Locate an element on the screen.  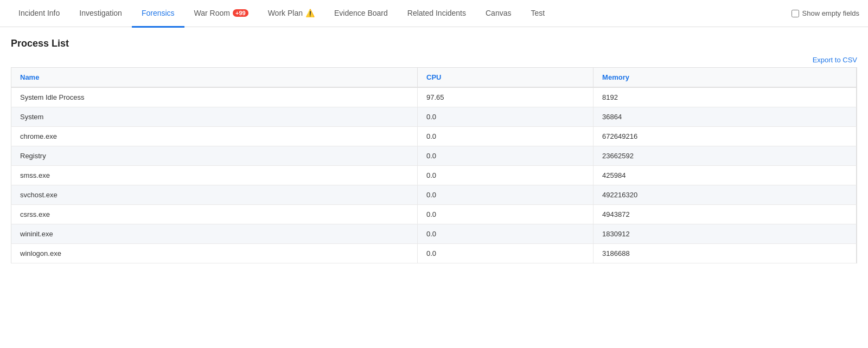
tab-test: Test is located at coordinates (538, 14).